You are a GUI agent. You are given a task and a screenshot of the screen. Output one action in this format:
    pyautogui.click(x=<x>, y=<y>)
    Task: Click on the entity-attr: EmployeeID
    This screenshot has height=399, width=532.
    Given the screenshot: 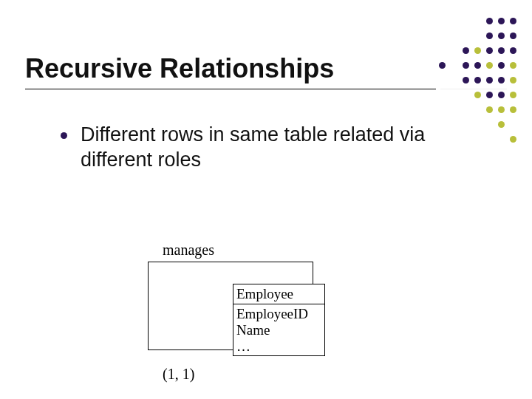 What is the action you would take?
    pyautogui.click(x=279, y=314)
    